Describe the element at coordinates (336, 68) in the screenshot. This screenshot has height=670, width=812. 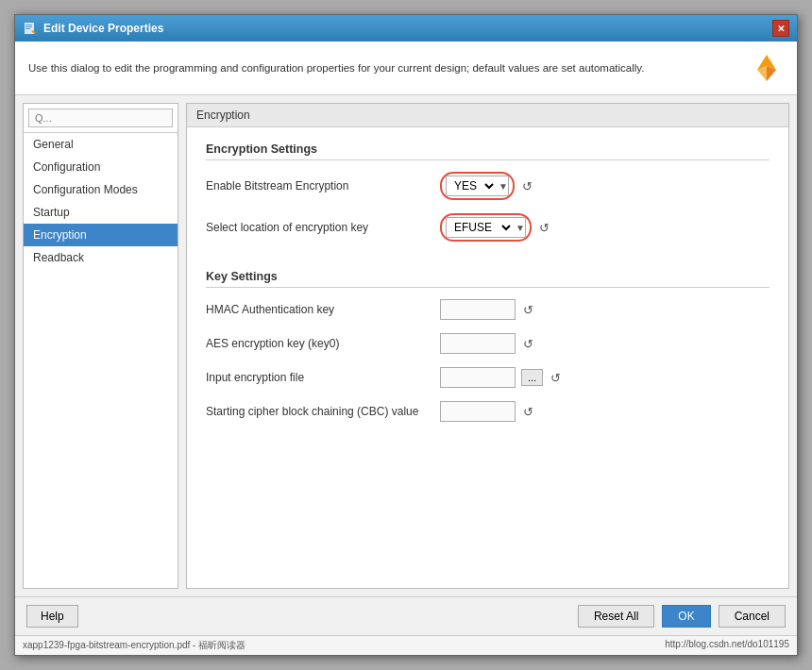
I see `info-text: Use this dialog to edit the programming …` at that location.